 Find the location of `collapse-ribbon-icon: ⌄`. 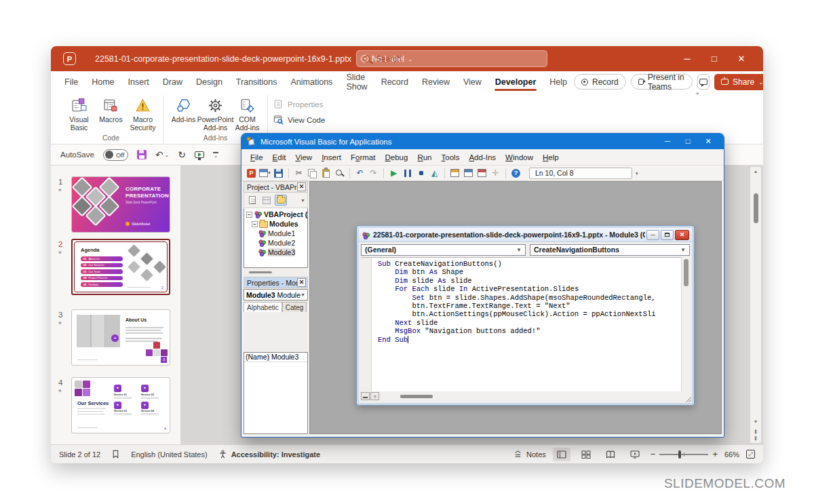

collapse-ribbon-icon: ⌄ is located at coordinates (697, 92).